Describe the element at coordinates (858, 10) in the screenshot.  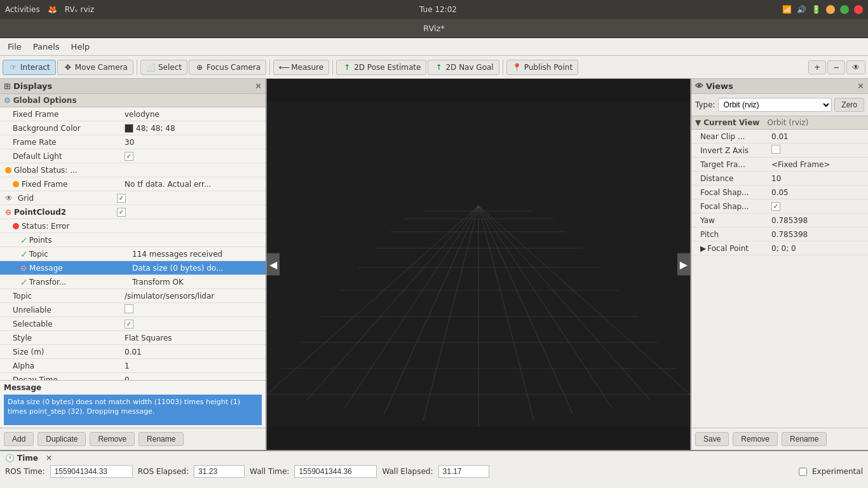
I see `window-close-btn` at that location.